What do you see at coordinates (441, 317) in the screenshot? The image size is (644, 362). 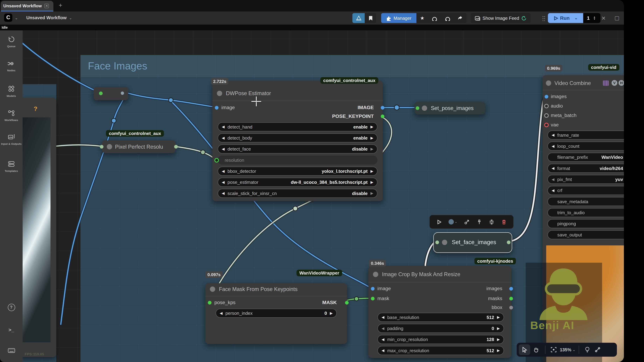 I see `widget-base-resolution: ◀ base_resolution 512 ▶` at bounding box center [441, 317].